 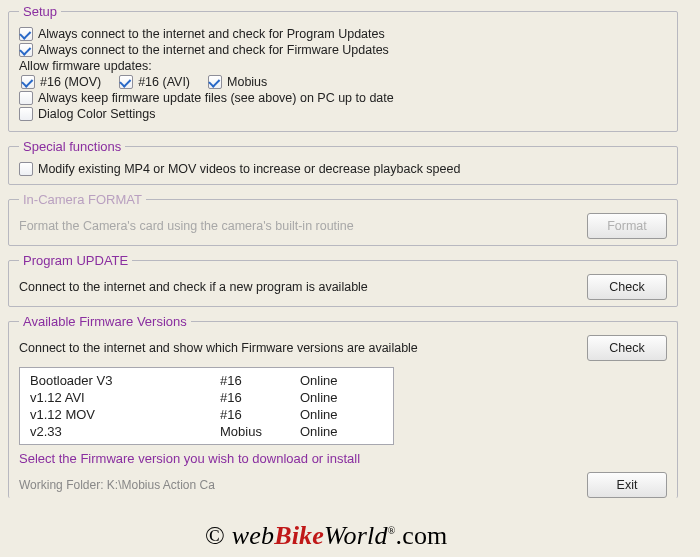 I want to click on checkbox-keep-fw-files, so click(x=26, y=98).